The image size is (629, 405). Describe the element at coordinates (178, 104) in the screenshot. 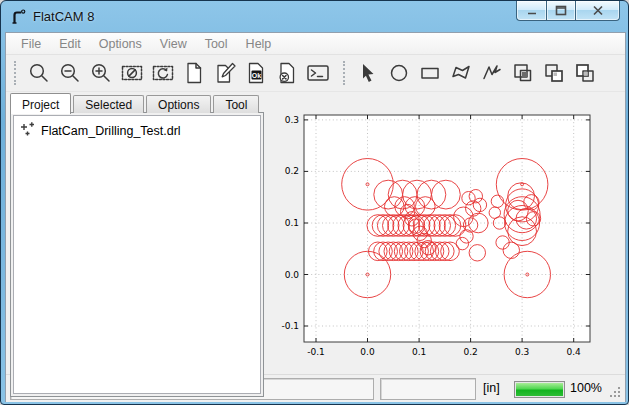

I see `tab-options: Options` at that location.